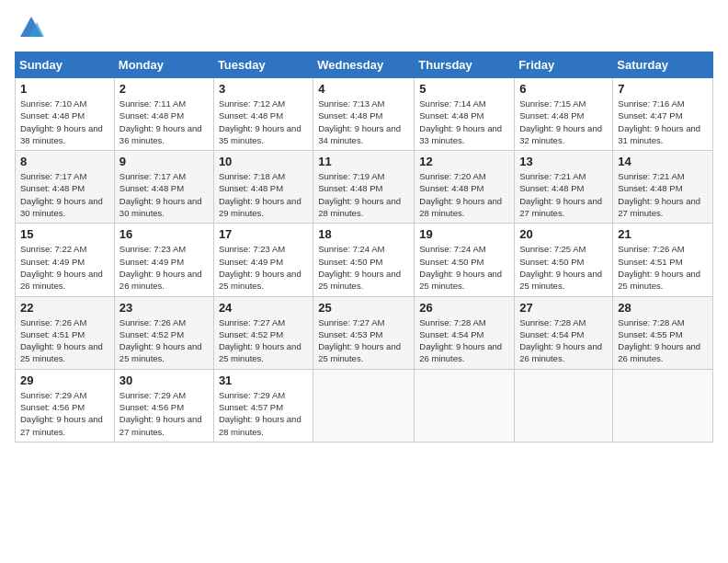  Describe the element at coordinates (664, 114) in the screenshot. I see `calendar-day-cell: 7 Sunrise: 7:16 AM Sunset: 4:47 PM Dayli…` at that location.